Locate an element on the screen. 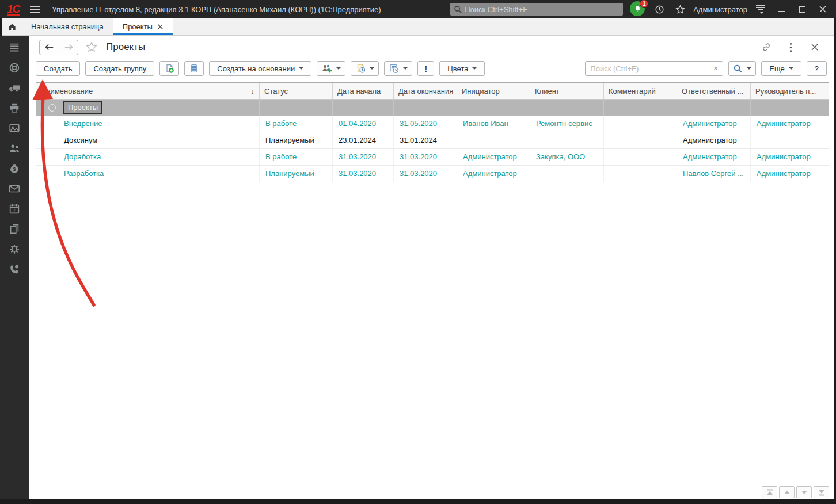  mail-icon is located at coordinates (14, 189).